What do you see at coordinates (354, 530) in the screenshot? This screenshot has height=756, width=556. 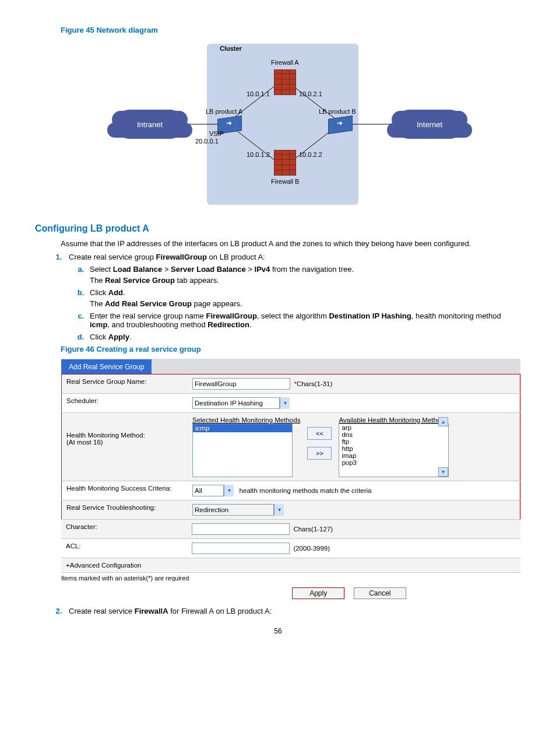 I see `char-cell: Chars(1-127)` at bounding box center [354, 530].